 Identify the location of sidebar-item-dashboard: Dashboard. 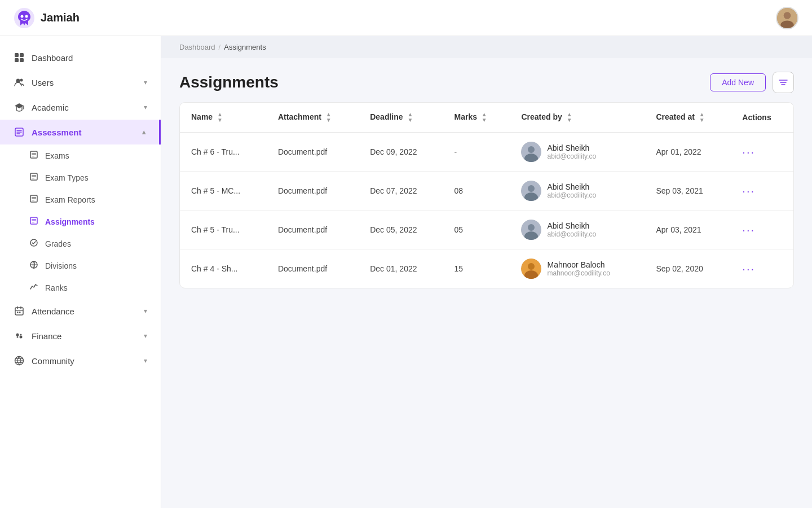
(80, 58).